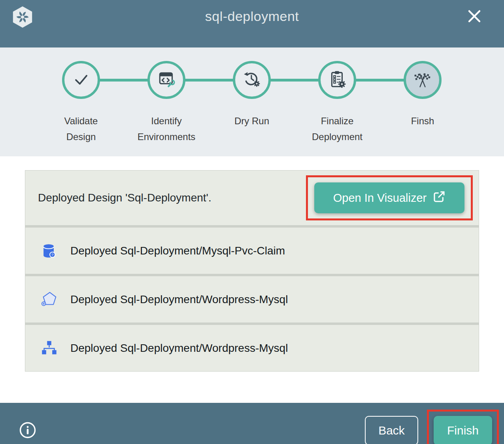  What do you see at coordinates (337, 103) in the screenshot?
I see `step-finalize-deployment: Finalize Deployment` at bounding box center [337, 103].